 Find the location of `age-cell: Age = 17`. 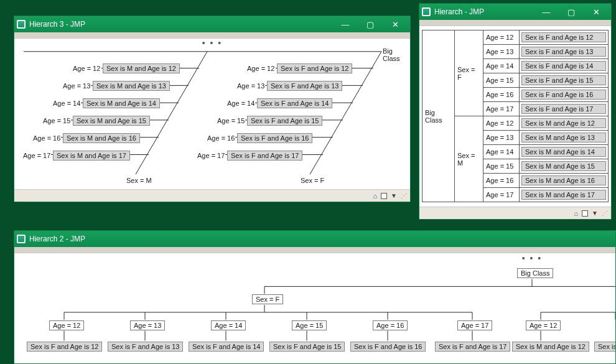

age-cell: Age = 17 is located at coordinates (502, 110).